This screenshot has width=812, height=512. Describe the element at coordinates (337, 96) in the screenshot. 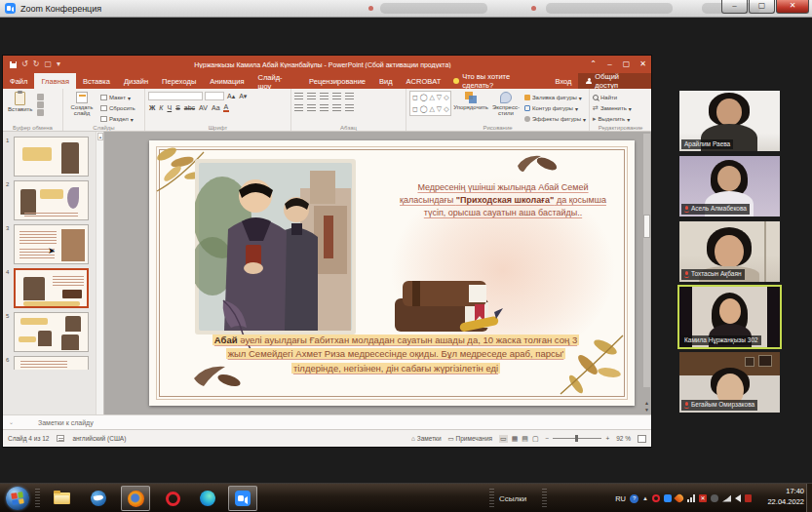

I see `increase-indent-icon` at that location.